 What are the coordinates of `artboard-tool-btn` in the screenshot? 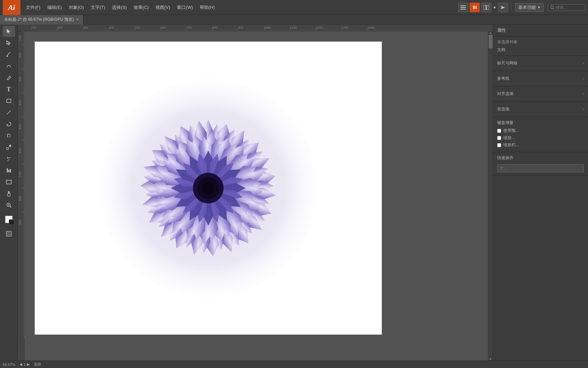 It's located at (9, 182).